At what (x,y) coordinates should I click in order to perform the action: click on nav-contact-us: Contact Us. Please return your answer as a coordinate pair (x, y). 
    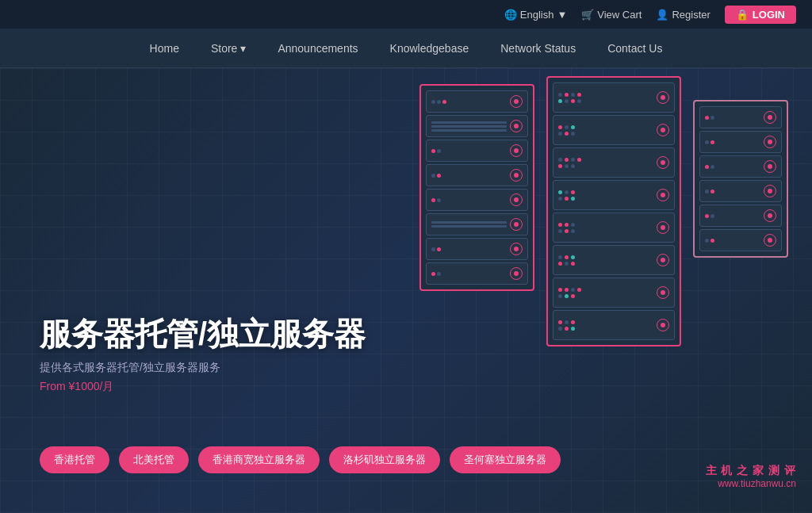
    Looking at the image, I should click on (634, 48).